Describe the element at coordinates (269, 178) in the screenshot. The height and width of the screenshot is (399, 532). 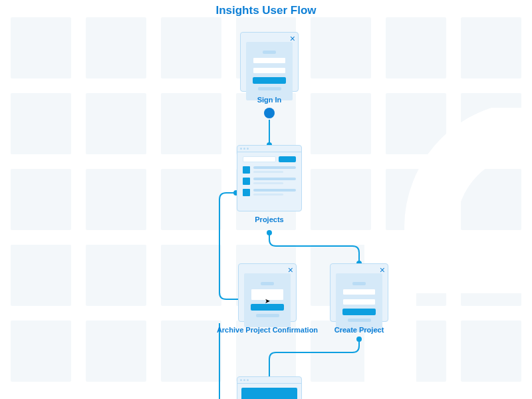
I see `node-projects: Projects` at that location.